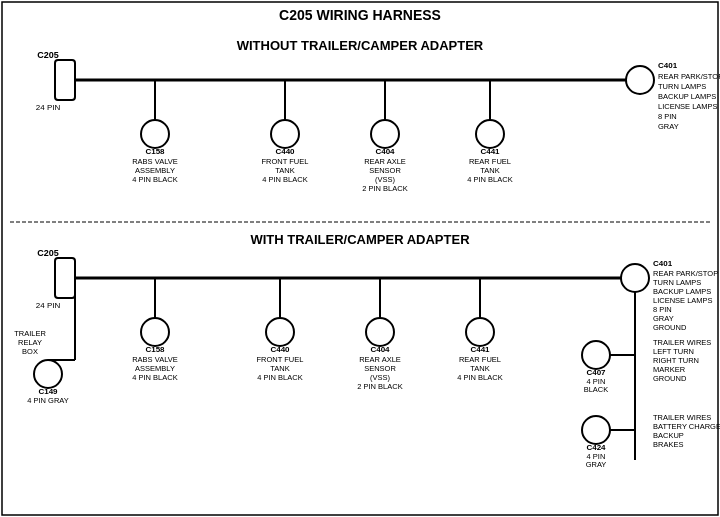 The height and width of the screenshot is (517, 720). What do you see at coordinates (380, 360) in the screenshot?
I see `c404-desc1-s2: REAR AXLE` at bounding box center [380, 360].